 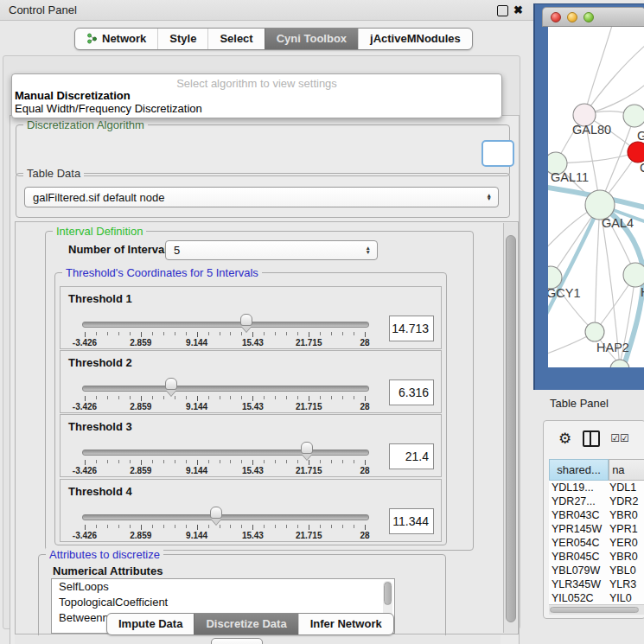 I want to click on table-data-combo: galFiltered.sif default node ▲▼, so click(x=261, y=197).